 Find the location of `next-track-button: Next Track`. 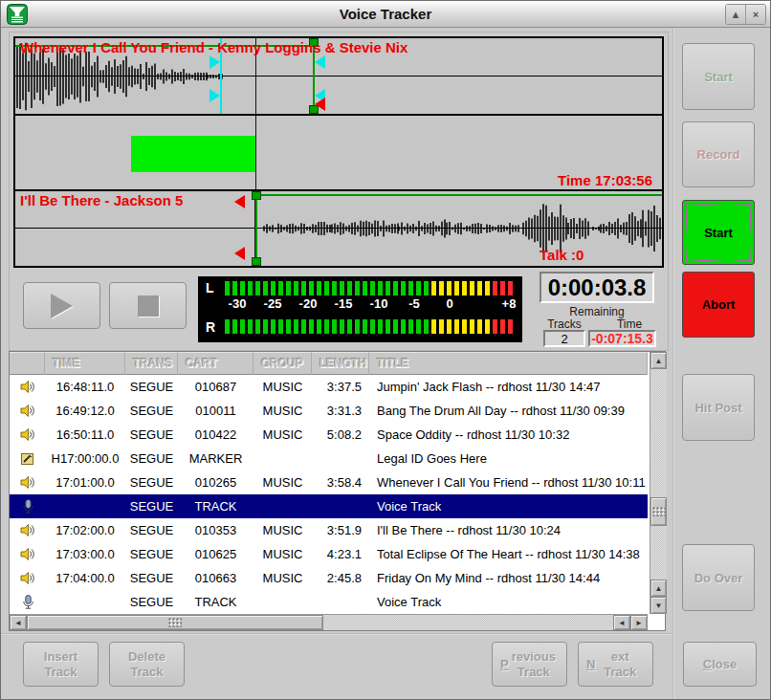

next-track-button: Next Track is located at coordinates (616, 664).